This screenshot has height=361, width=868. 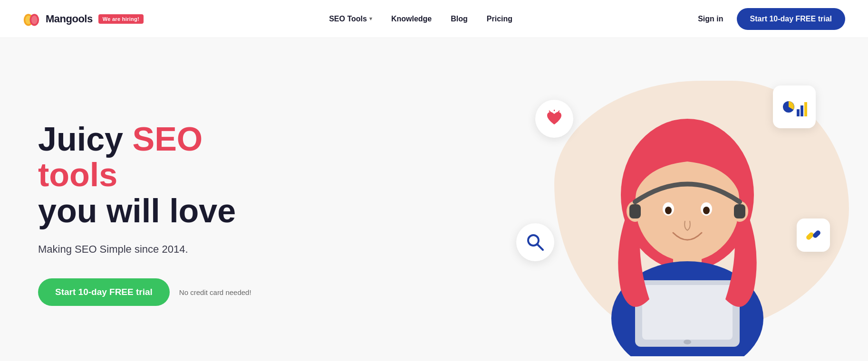 I want to click on chart-icon, so click(x=795, y=107).